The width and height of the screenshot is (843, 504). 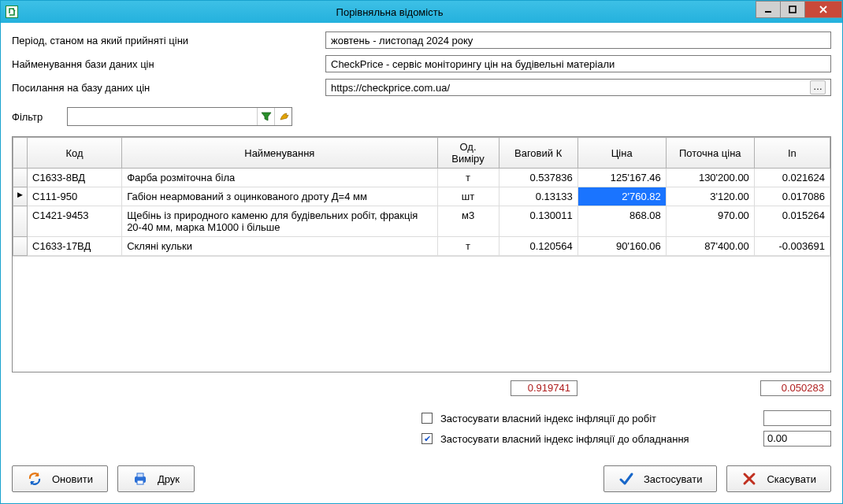 I want to click on maximize-button, so click(x=793, y=9).